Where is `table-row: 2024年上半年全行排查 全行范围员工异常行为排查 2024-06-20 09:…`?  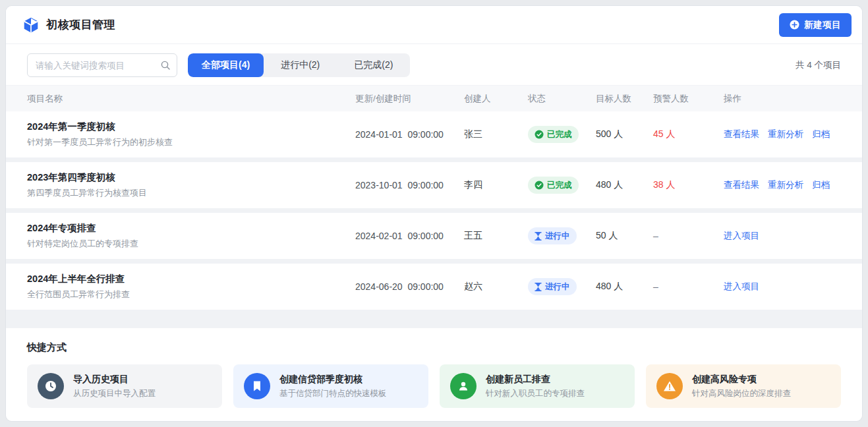 table-row: 2024年上半年全行排查 全行范围员工异常行为排查 2024-06-20 09:… is located at coordinates (434, 287).